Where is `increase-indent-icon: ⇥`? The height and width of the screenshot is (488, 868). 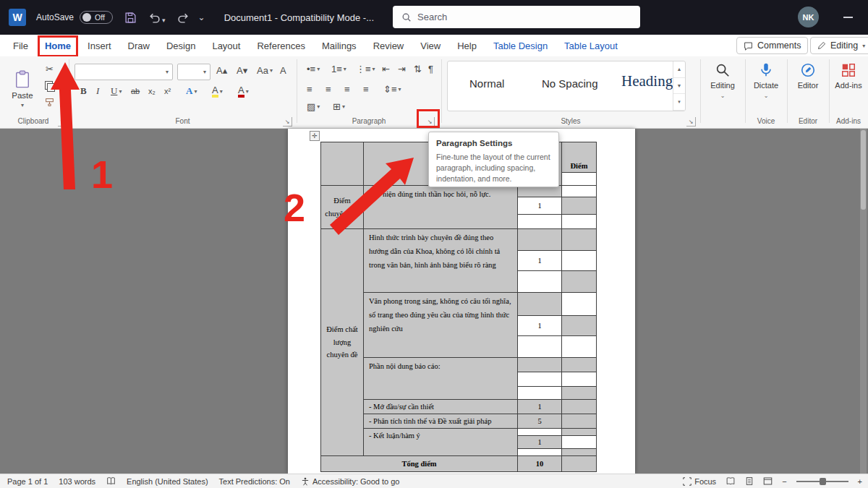 increase-indent-icon: ⇥ is located at coordinates (402, 69).